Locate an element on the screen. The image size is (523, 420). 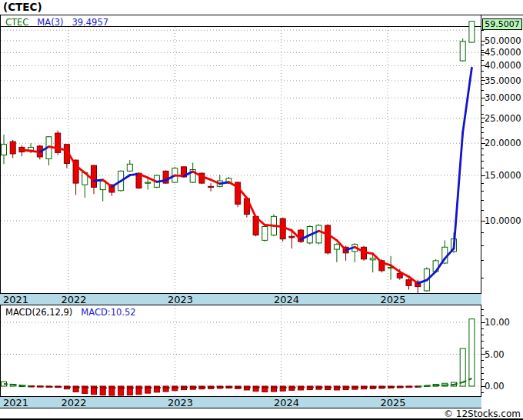
price-axis-label: 15.0000 is located at coordinates (503, 175).